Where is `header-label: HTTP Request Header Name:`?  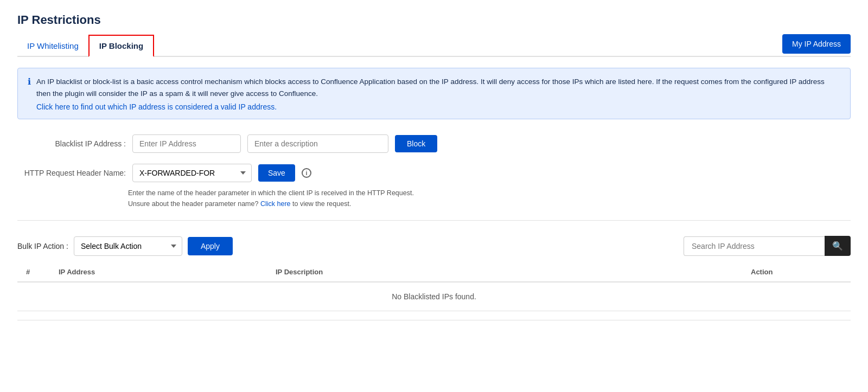
header-label: HTTP Request Header Name: is located at coordinates (72, 173).